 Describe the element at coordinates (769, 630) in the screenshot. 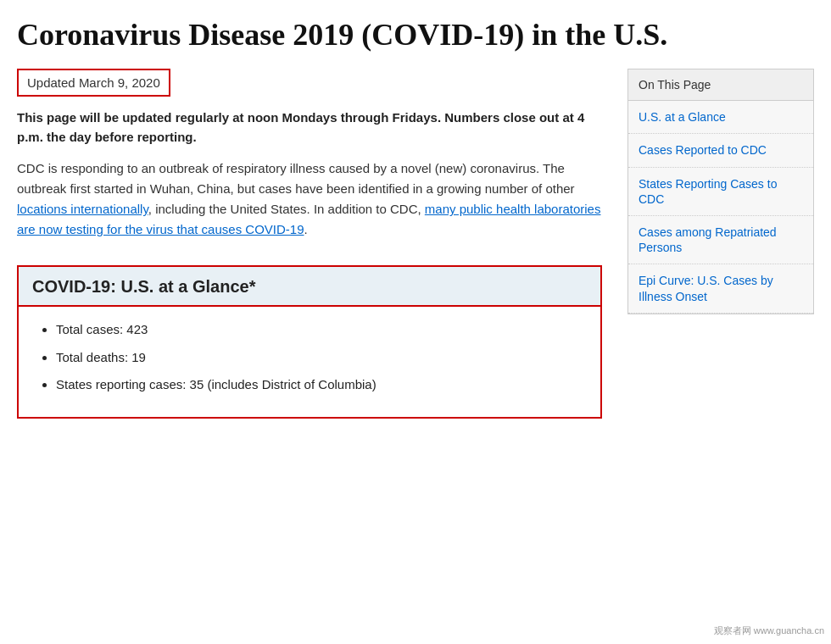

I see `watermark: 观察者网 www.guancha.cn` at that location.